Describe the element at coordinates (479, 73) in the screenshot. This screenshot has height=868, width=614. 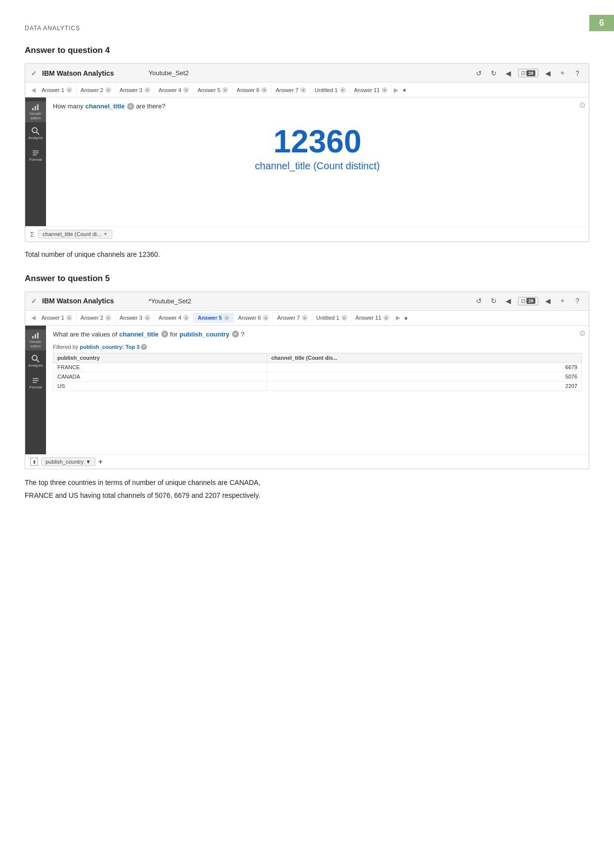
I see `undo-icon: ↺` at that location.